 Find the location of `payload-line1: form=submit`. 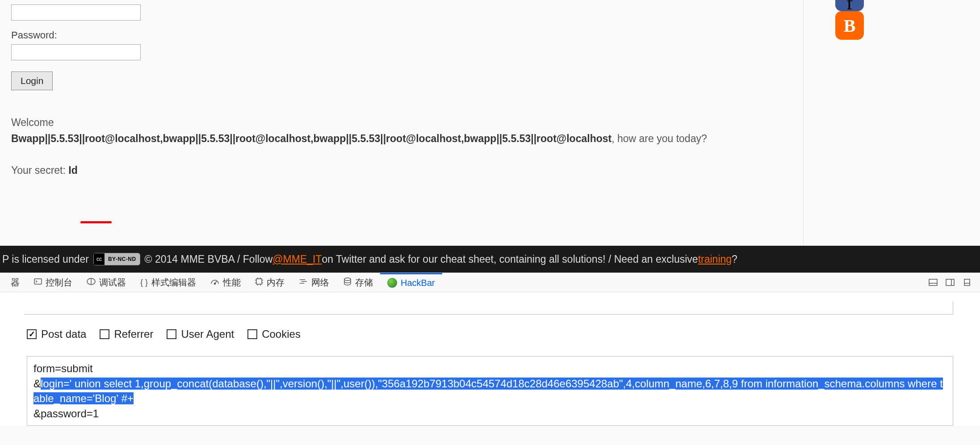

payload-line1: form=submit is located at coordinates (63, 368).